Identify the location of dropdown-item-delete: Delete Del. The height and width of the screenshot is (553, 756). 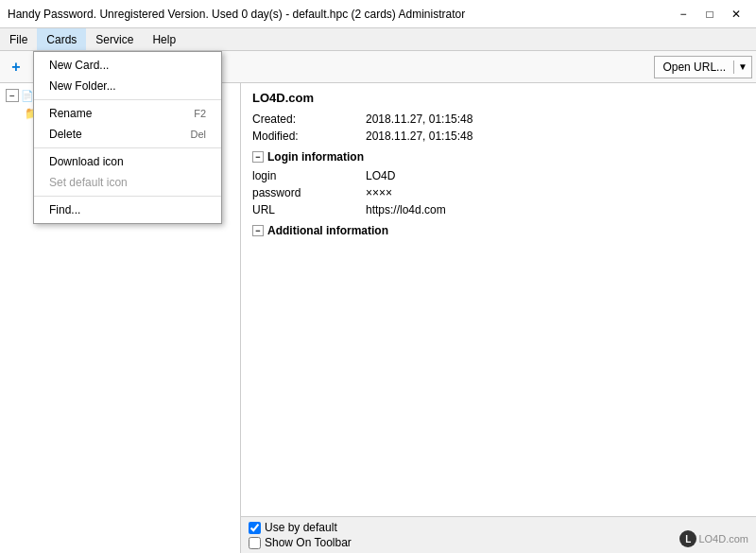
(128, 134).